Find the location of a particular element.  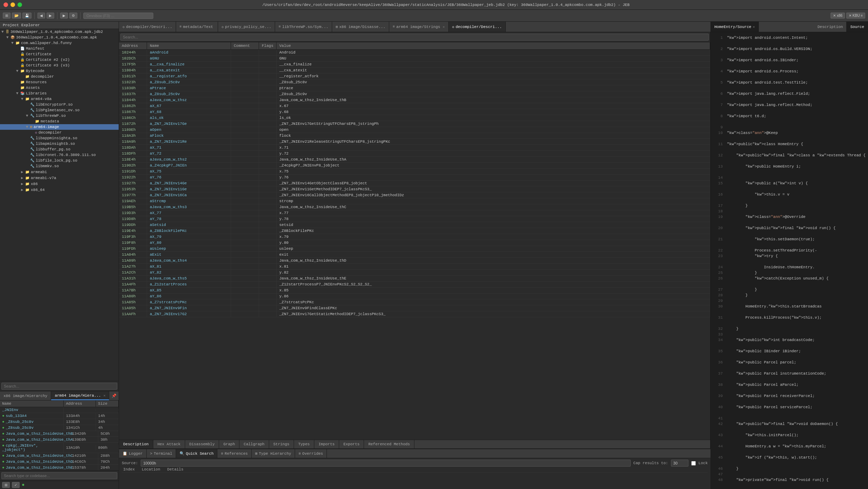

sub-tab-description: Description is located at coordinates (136, 444).